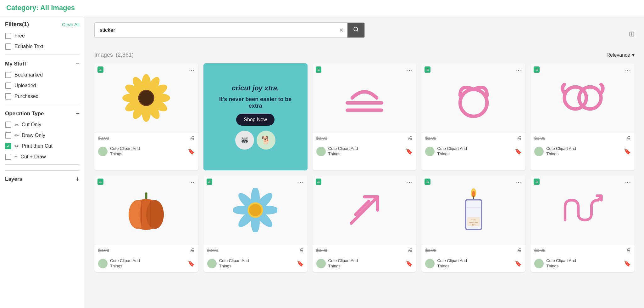  I want to click on filter-draw-only: ✏ Draw Only, so click(42, 135).